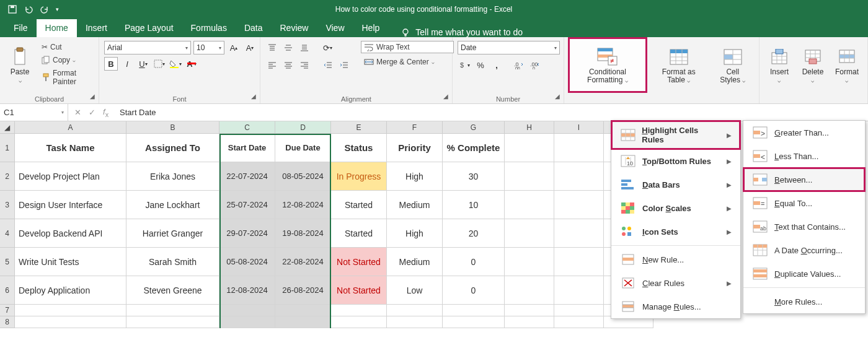  What do you see at coordinates (474, 148) in the screenshot?
I see `cell-G1: % Complete` at bounding box center [474, 148].